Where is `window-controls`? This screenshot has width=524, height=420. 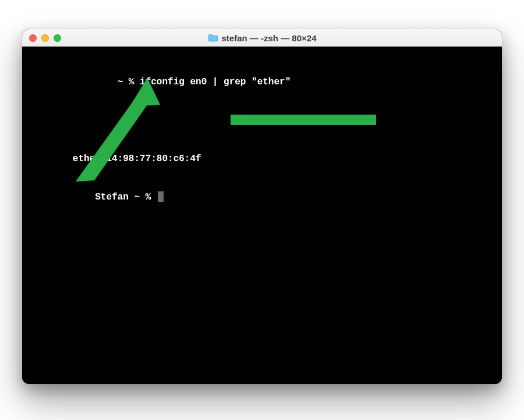 window-controls is located at coordinates (42, 38).